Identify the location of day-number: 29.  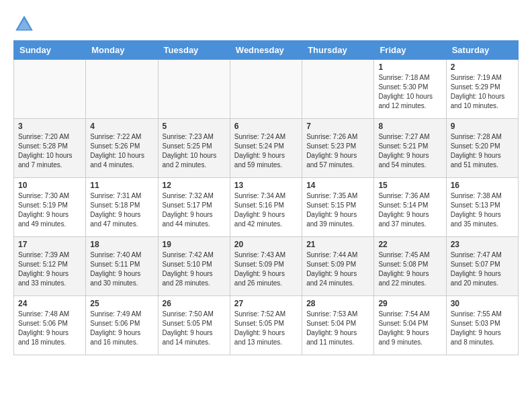
(410, 304).